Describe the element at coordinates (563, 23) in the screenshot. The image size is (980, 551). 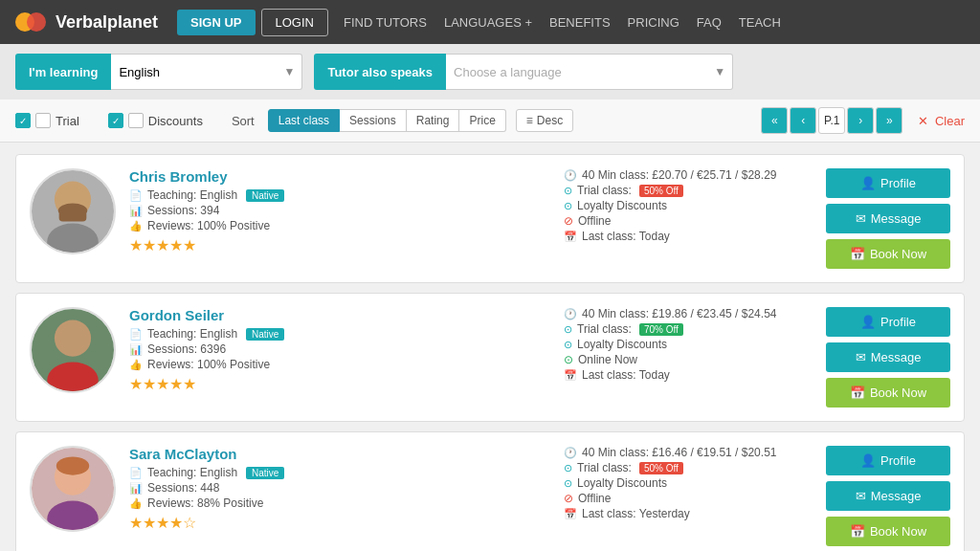
I see `nav-links: FIND TUTORSLANGUAGES +BENEFITSPRICINGFAQ…` at that location.